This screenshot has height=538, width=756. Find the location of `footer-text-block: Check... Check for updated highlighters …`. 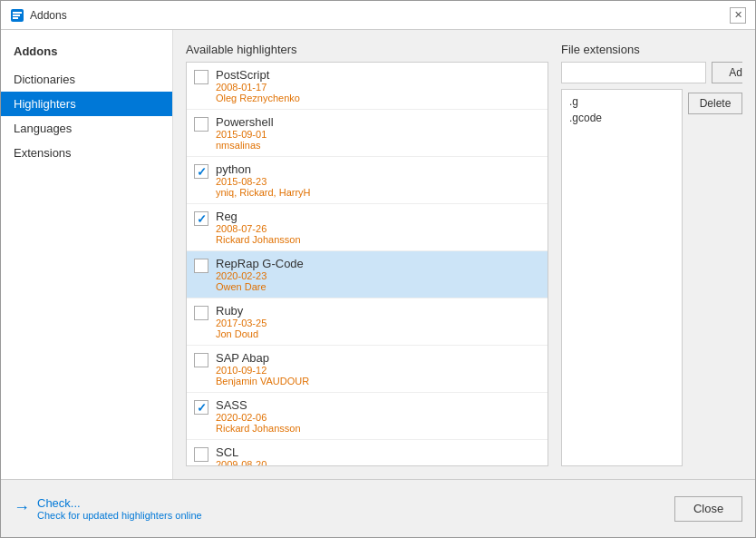

footer-text-block: Check... Check for updated highlighters … is located at coordinates (120, 508).